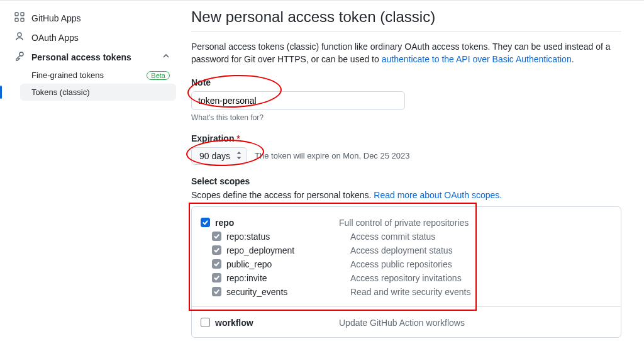  Describe the element at coordinates (406, 138) in the screenshot. I see `expiration-label: Expiration *` at that location.